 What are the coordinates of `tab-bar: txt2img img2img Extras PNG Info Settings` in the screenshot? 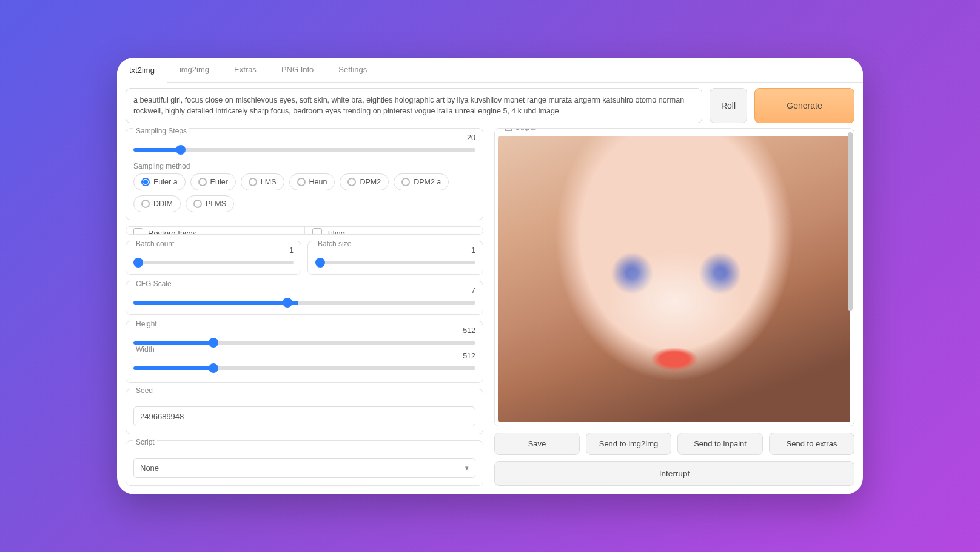 It's located at (490, 70).